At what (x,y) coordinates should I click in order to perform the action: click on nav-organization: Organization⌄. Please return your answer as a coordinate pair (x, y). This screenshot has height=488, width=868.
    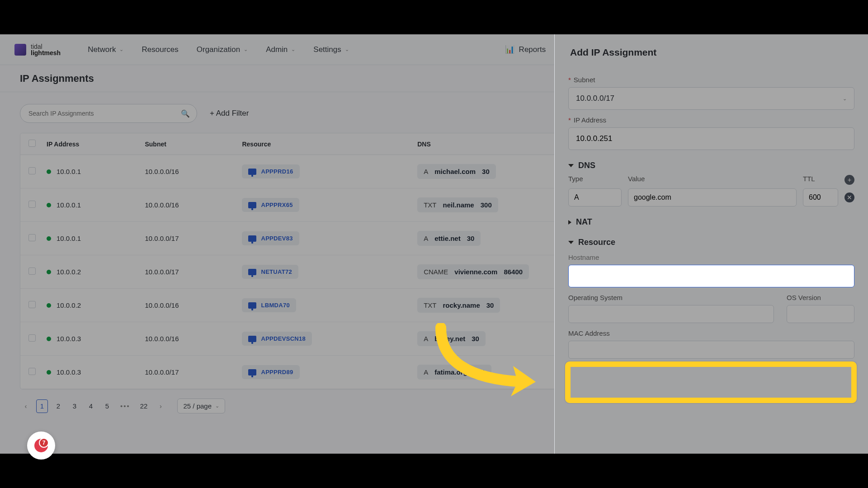
    Looking at the image, I should click on (222, 50).